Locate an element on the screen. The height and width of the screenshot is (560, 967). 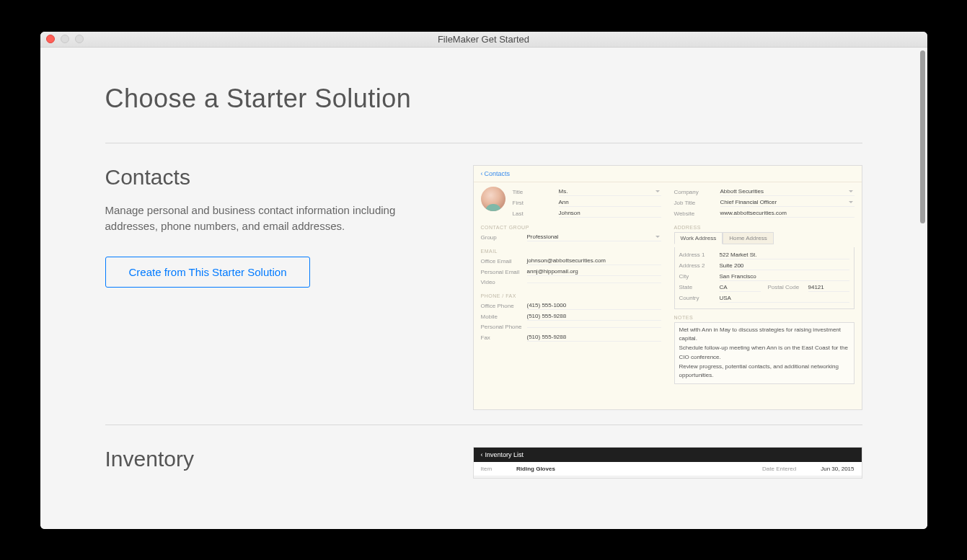
solution-inventory: Inventory ‹Inventory List Item Riding Gl… is located at coordinates (484, 466).